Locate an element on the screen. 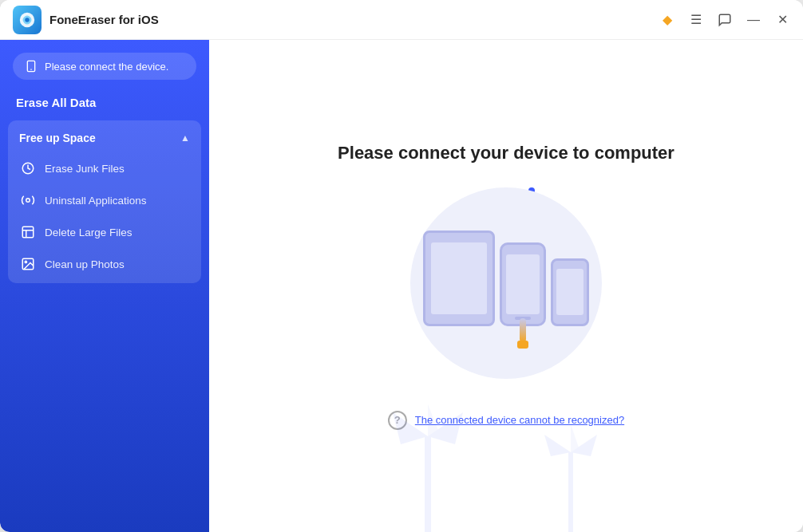 Image resolution: width=803 pixels, height=532 pixels. files-icon is located at coordinates (28, 232).